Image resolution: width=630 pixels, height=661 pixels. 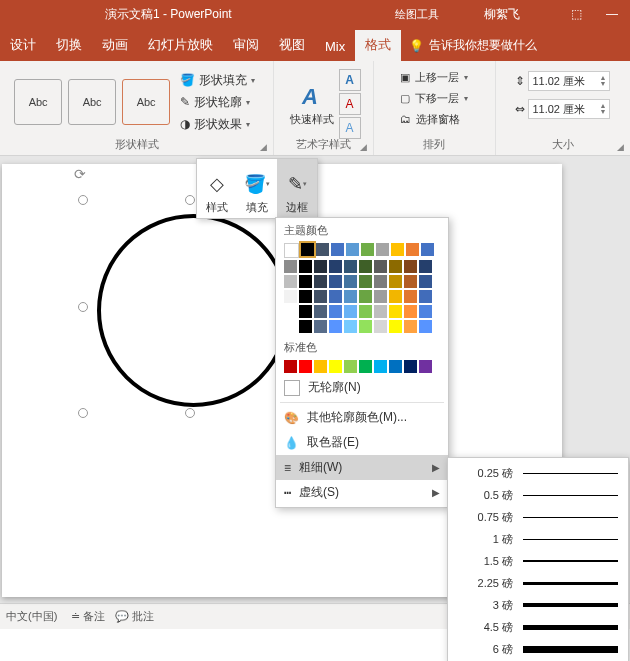 I want to click on bring-forward-button: ▣上移一层▾, so click(x=434, y=77).